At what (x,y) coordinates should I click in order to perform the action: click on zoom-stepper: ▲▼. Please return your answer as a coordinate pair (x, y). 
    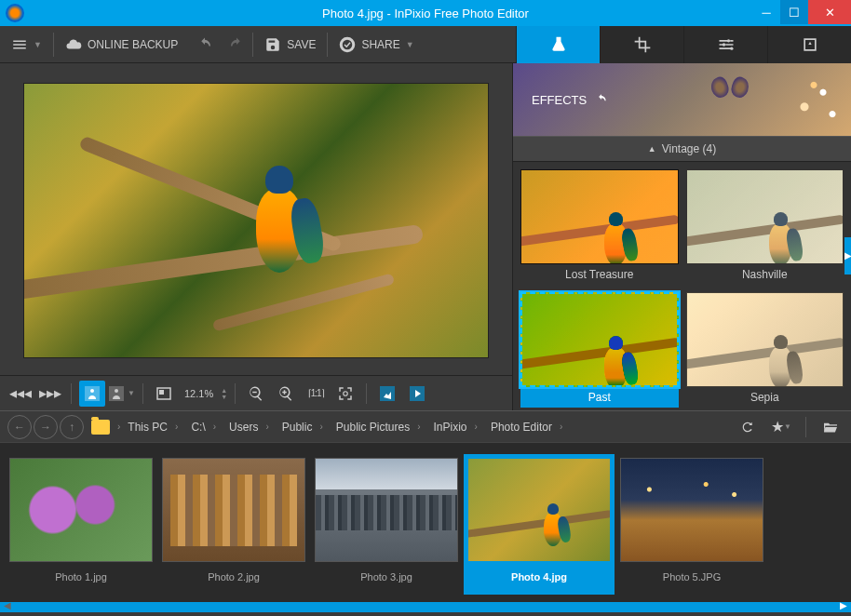
    Looking at the image, I should click on (223, 394).